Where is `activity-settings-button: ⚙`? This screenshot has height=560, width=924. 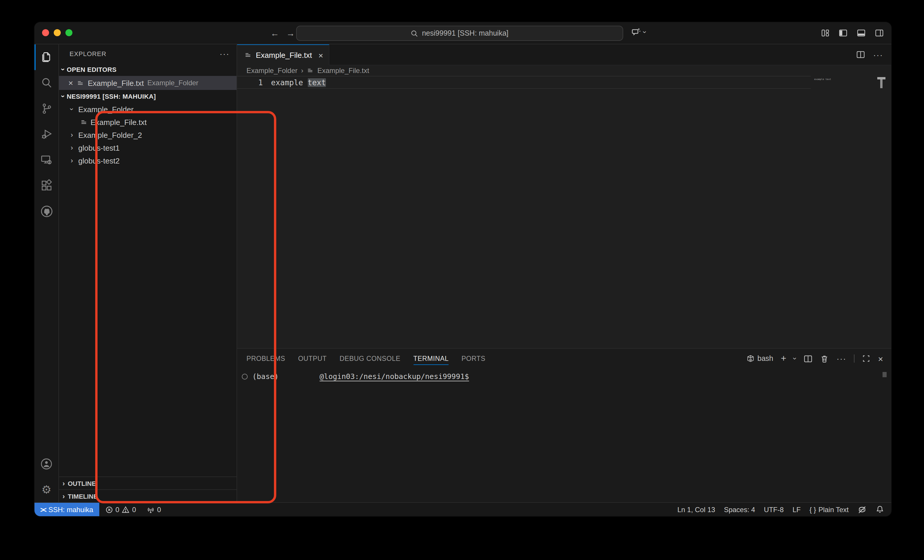 activity-settings-button: ⚙ is located at coordinates (46, 490).